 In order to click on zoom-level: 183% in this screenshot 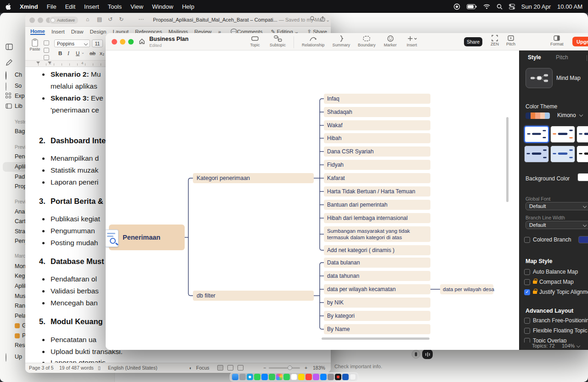, I will do `click(319, 368)`.